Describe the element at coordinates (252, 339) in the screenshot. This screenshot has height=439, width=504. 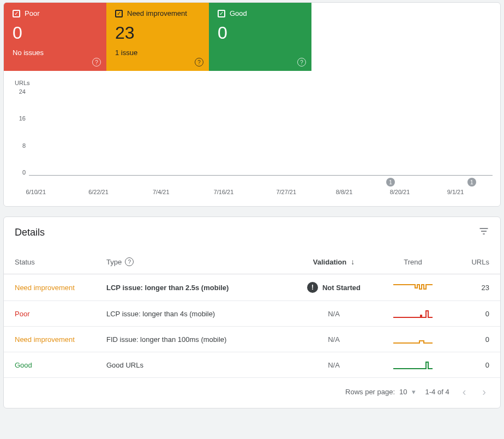
I see `table-row: Need improvementFID issue: longer than 1…` at that location.